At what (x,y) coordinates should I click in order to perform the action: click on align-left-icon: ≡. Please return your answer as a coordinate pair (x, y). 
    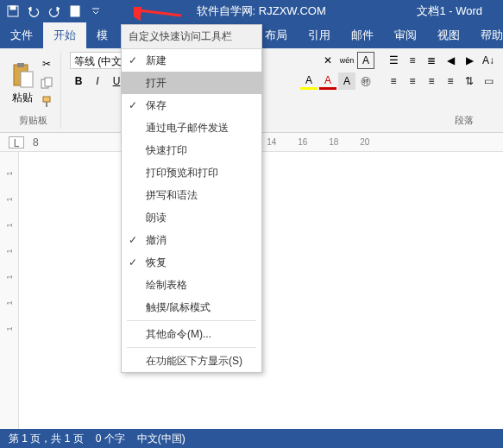
    Looking at the image, I should click on (393, 81).